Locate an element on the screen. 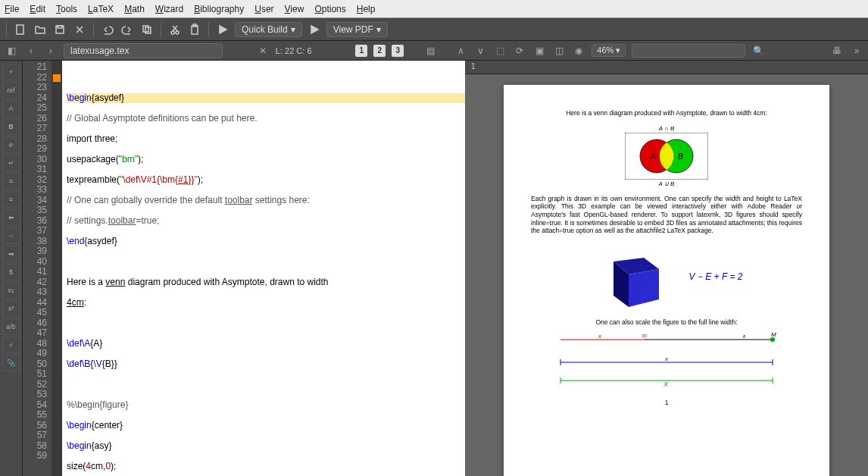  filename-label: latexusage.tex is located at coordinates (100, 51).